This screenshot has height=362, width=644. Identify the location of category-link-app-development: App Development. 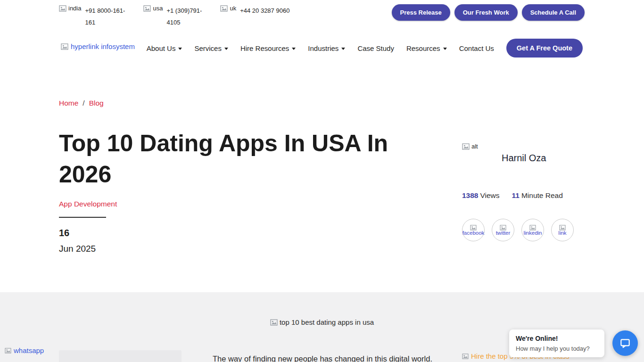
(88, 204).